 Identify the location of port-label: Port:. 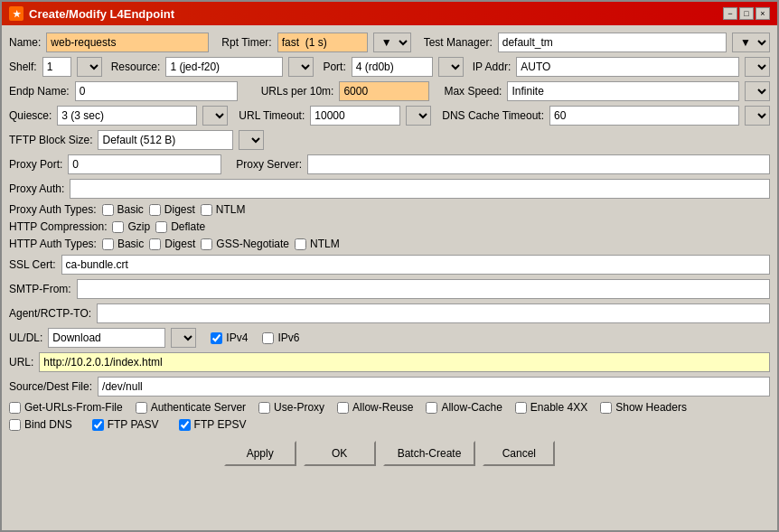
(334, 67).